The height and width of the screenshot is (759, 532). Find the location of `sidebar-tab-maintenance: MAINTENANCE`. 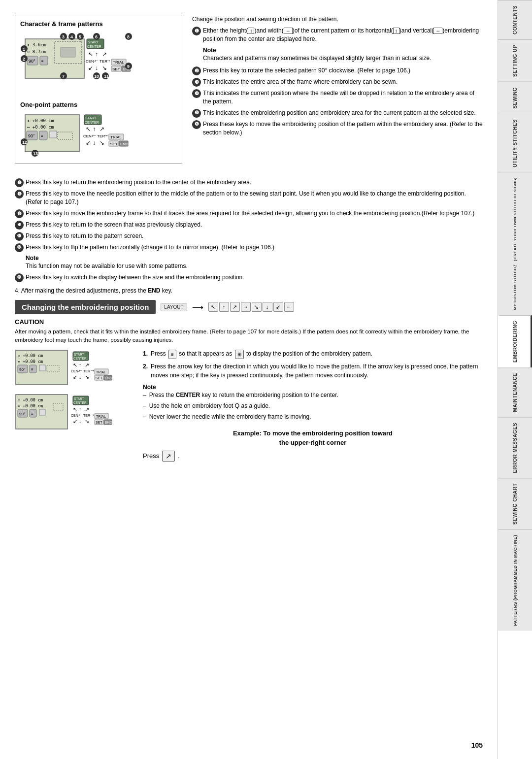

sidebar-tab-maintenance: MAINTENANCE is located at coordinates (515, 392).